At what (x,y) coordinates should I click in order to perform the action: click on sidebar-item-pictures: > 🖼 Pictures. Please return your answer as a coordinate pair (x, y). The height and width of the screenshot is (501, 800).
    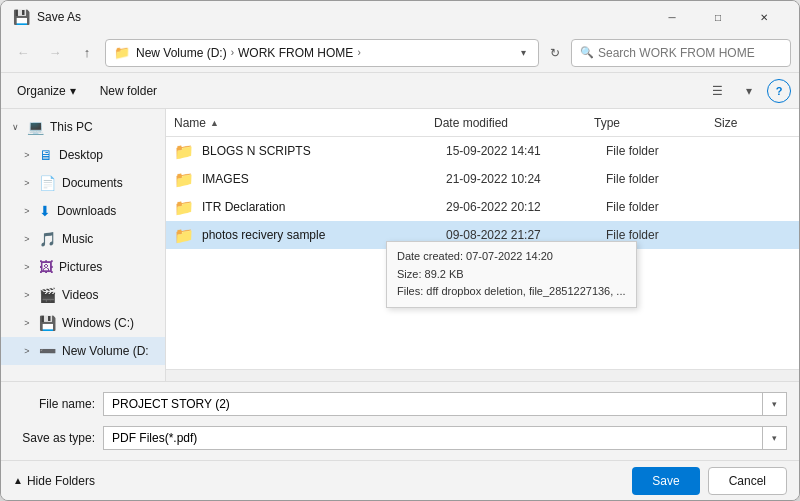
    Looking at the image, I should click on (83, 267).